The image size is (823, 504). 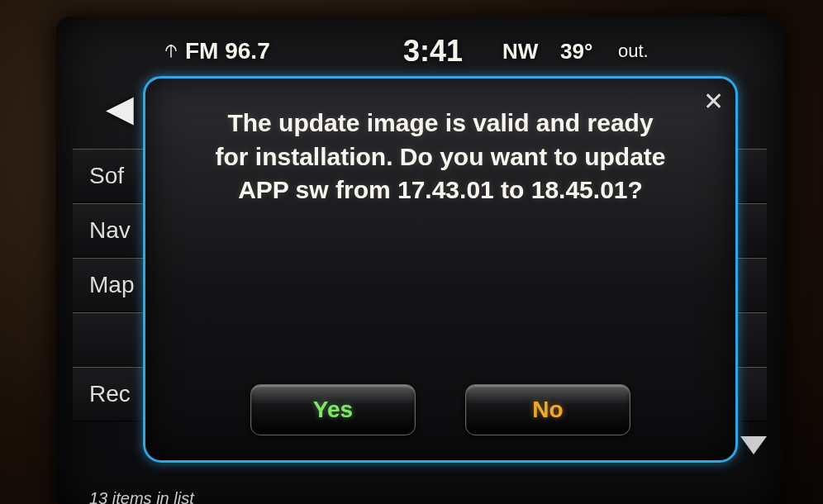 I want to click on no-button: No, so click(x=548, y=410).